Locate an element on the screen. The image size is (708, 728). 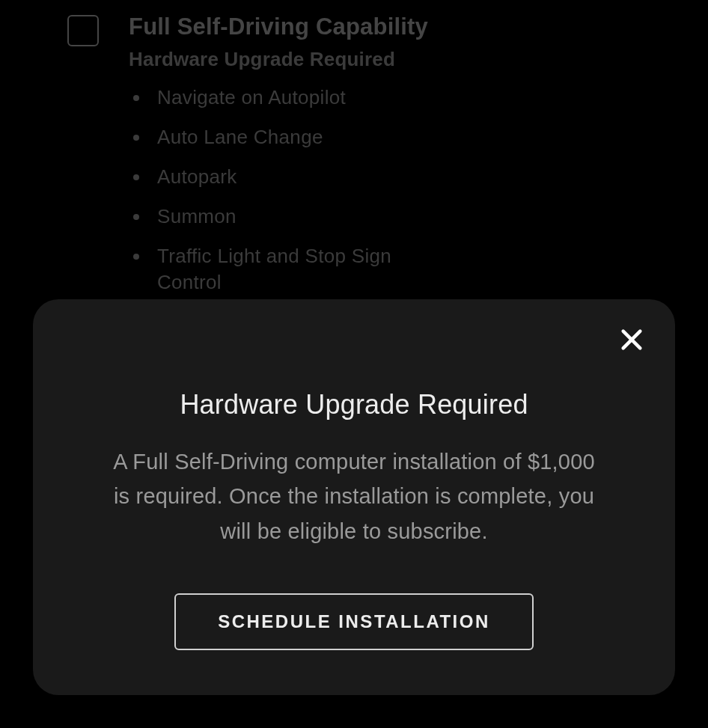
schedule-installation-button: SCHEDULE INSTALLATION is located at coordinates (354, 622).